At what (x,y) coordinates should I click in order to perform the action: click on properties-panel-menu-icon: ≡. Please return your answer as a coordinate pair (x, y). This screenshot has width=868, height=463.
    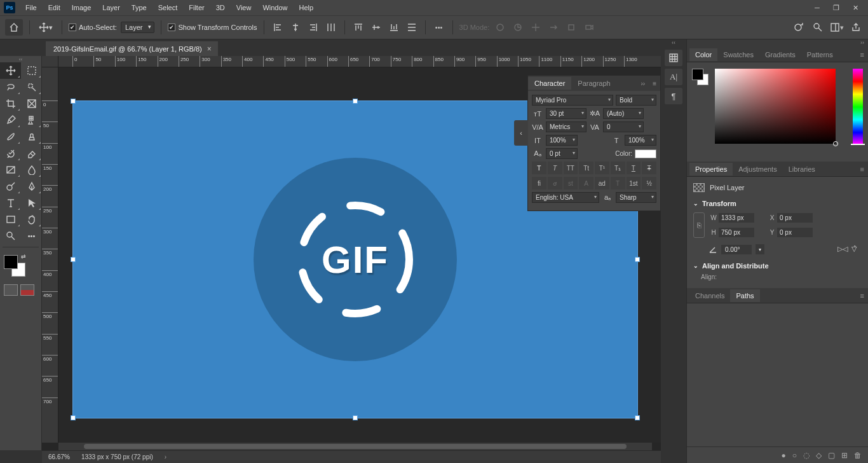
    Looking at the image, I should click on (862, 169).